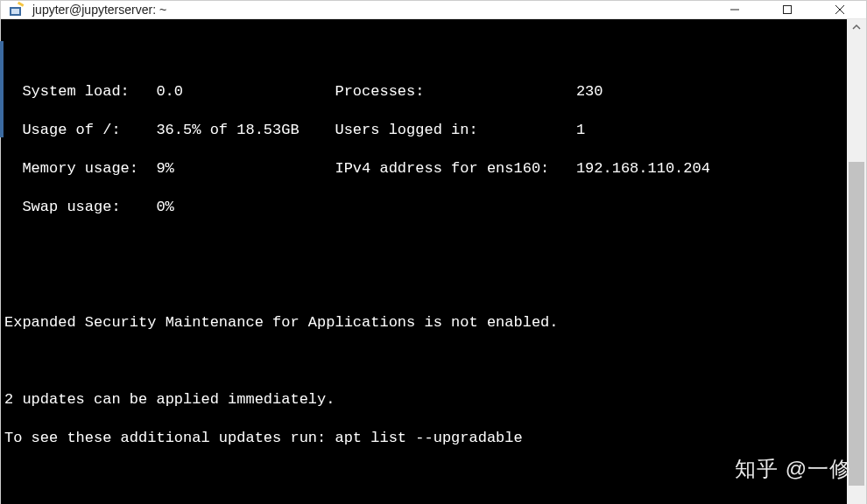 This screenshot has width=867, height=504. I want to click on stats-row: Swap usage:0%, so click(426, 207).